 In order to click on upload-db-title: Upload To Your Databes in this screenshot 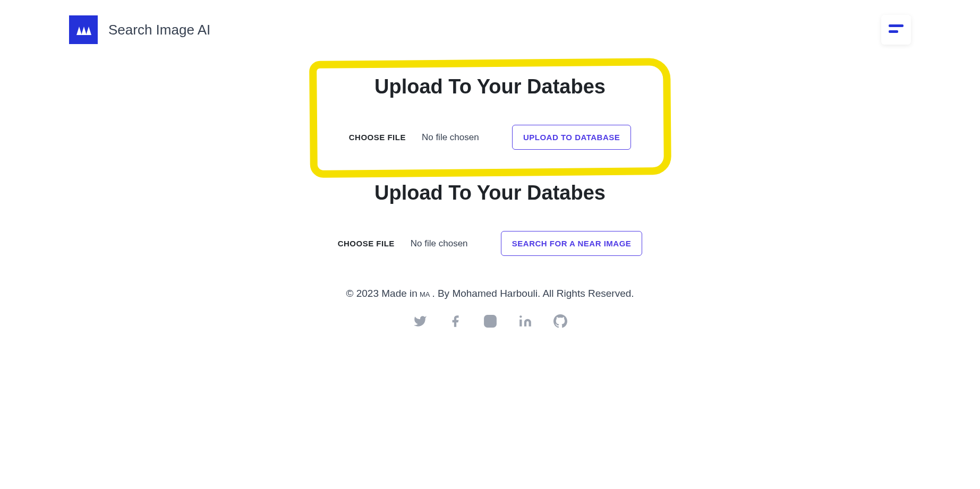, I will do `click(490, 87)`.